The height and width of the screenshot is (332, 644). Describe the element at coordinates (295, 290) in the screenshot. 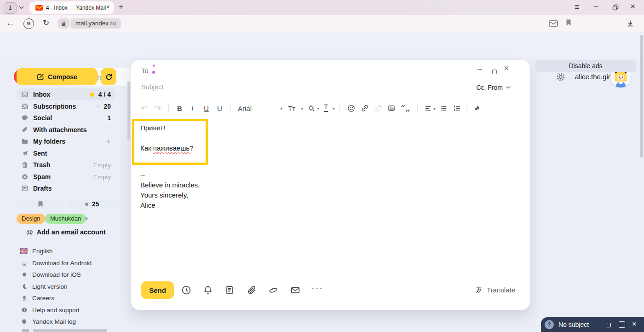

I see `envelope-icon` at that location.